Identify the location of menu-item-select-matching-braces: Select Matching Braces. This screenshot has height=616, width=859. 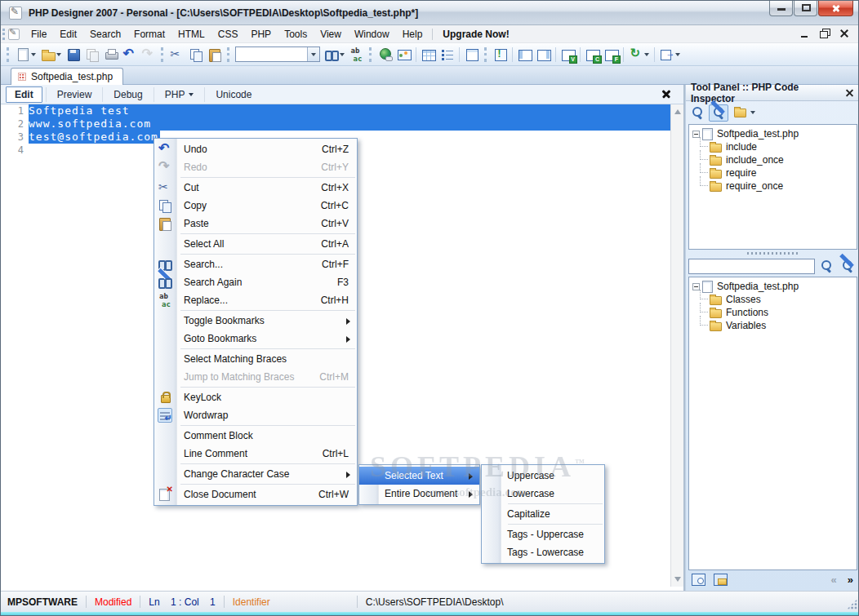
(256, 359).